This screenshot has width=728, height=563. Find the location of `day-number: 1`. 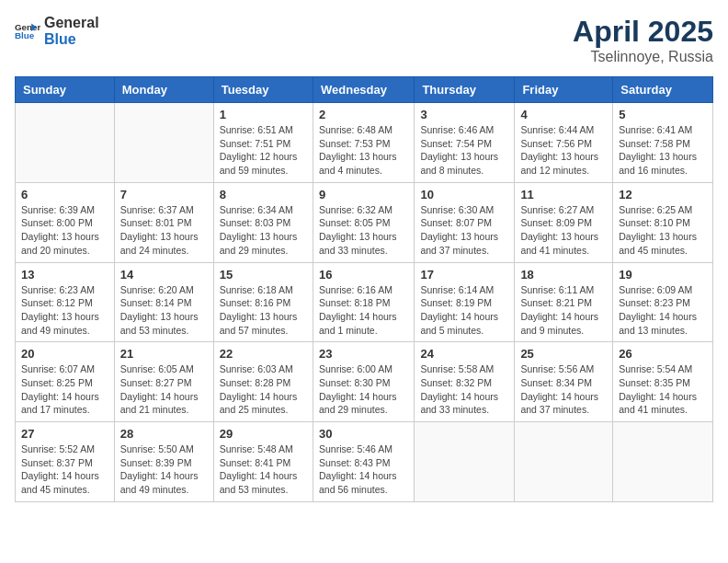

day-number: 1 is located at coordinates (263, 114).